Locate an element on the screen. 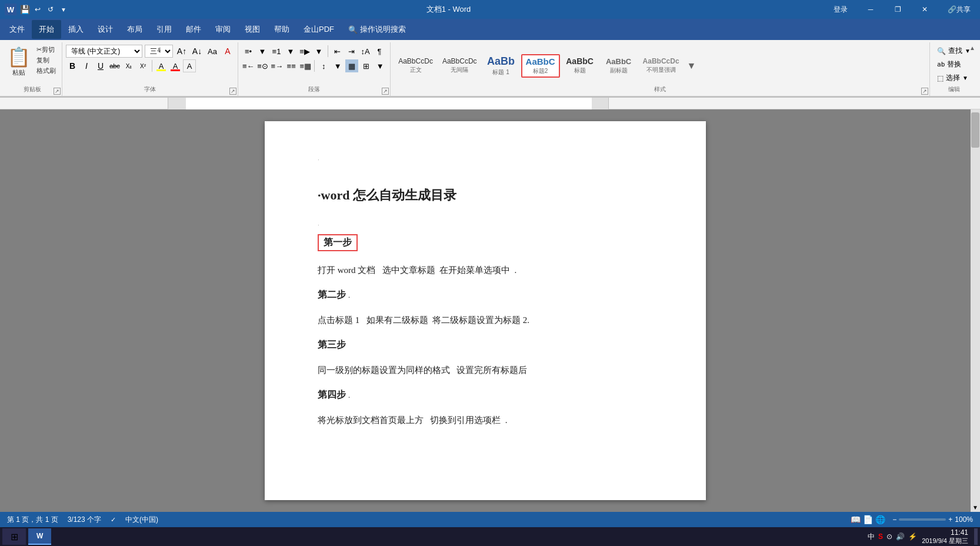 The height and width of the screenshot is (546, 980). numbered-list-dropdown: ▼ is located at coordinates (291, 51).